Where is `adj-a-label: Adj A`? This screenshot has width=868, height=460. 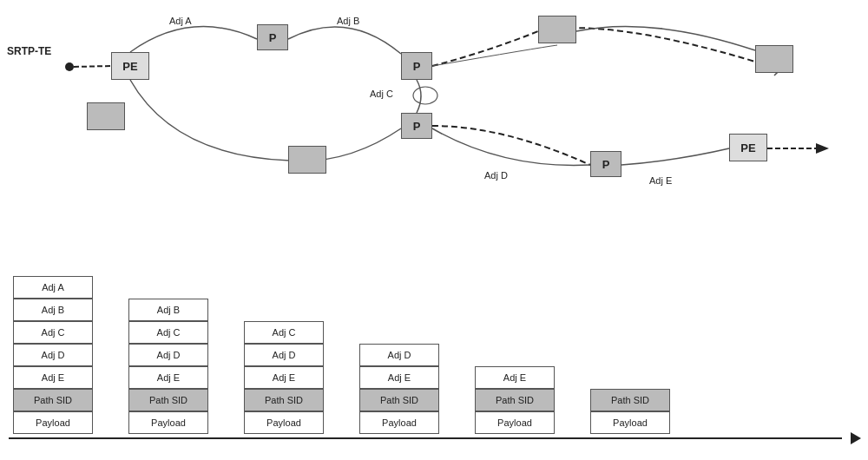 adj-a-label: Adj A is located at coordinates (181, 21).